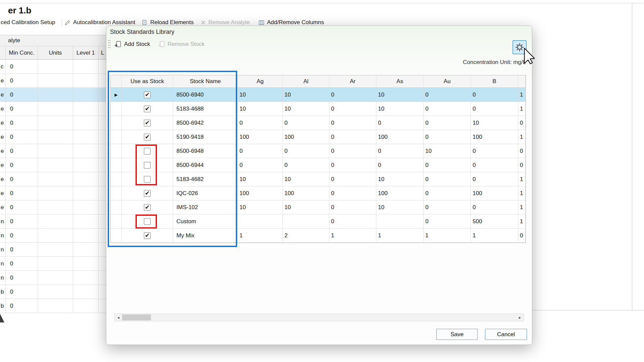 Image resolution: width=644 pixels, height=362 pixels. I want to click on settings-button, so click(520, 47).